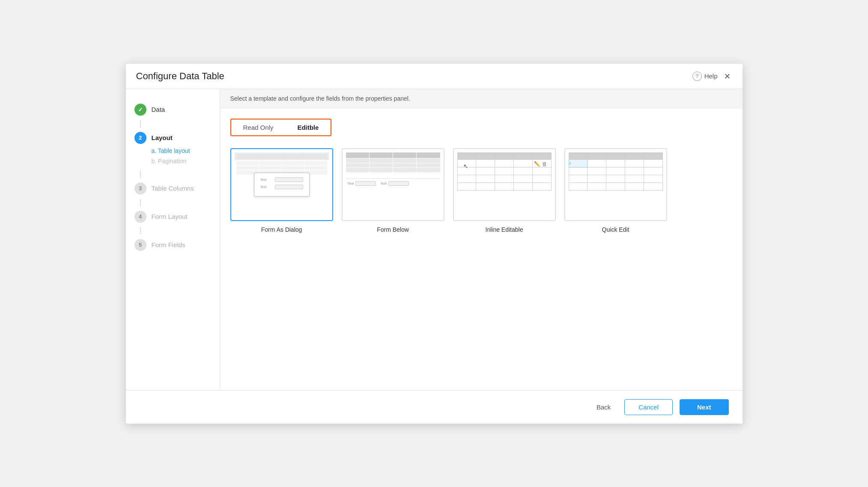  Describe the element at coordinates (140, 245) in the screenshot. I see `step-number-5: 5` at that location.